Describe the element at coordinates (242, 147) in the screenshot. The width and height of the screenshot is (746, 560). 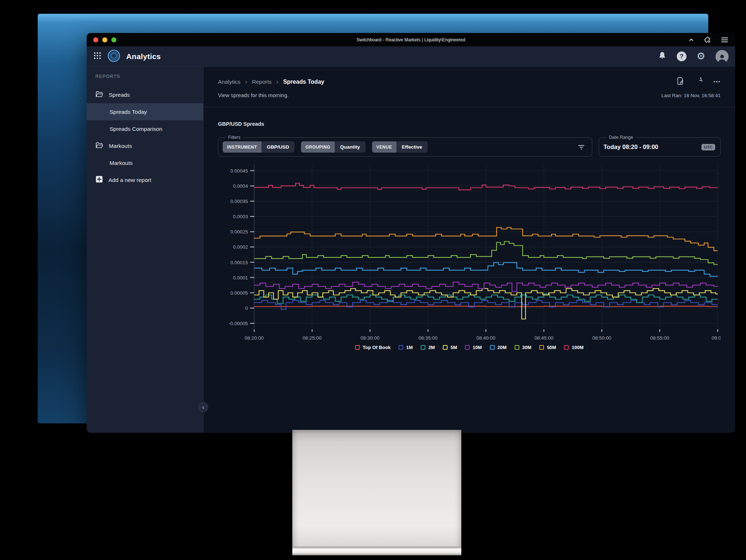
I see `filter-chip-key: INSTRUMENT` at that location.